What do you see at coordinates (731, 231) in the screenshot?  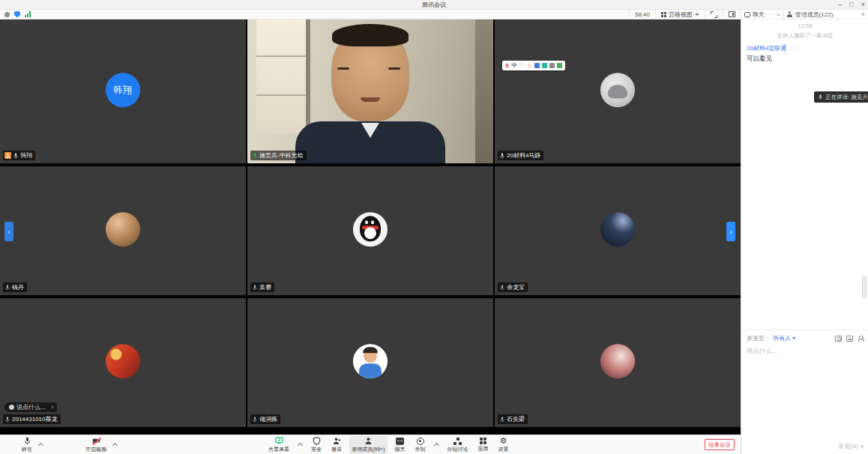 I see `next-page-arrow: ›` at bounding box center [731, 231].